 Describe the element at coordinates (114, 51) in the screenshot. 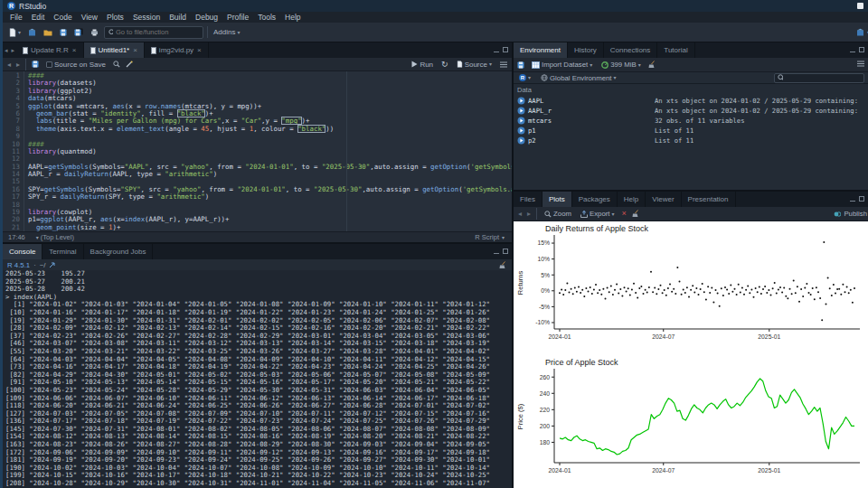

I see `source-tab-untitled1-: Untitled1*×` at that location.